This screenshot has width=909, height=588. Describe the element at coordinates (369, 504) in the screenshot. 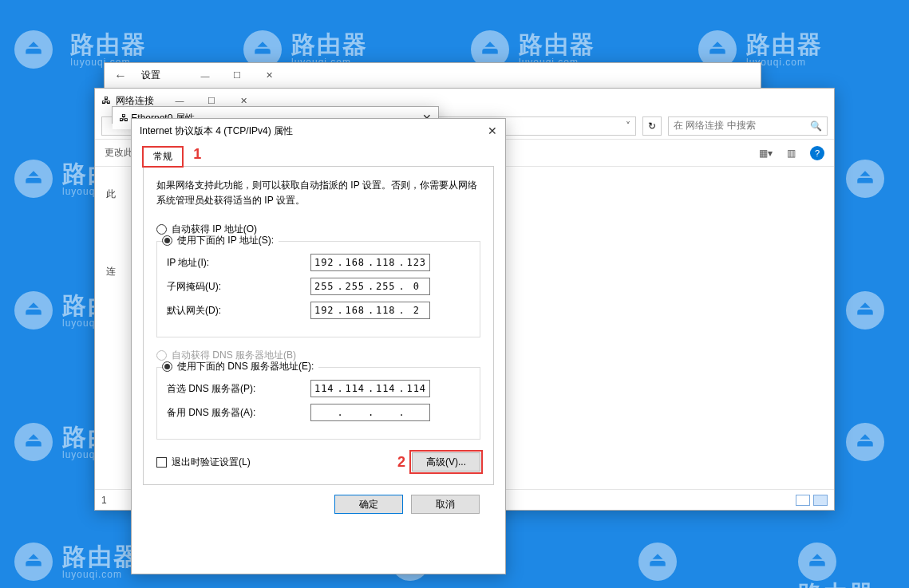

I see `ok-button: 确定` at that location.